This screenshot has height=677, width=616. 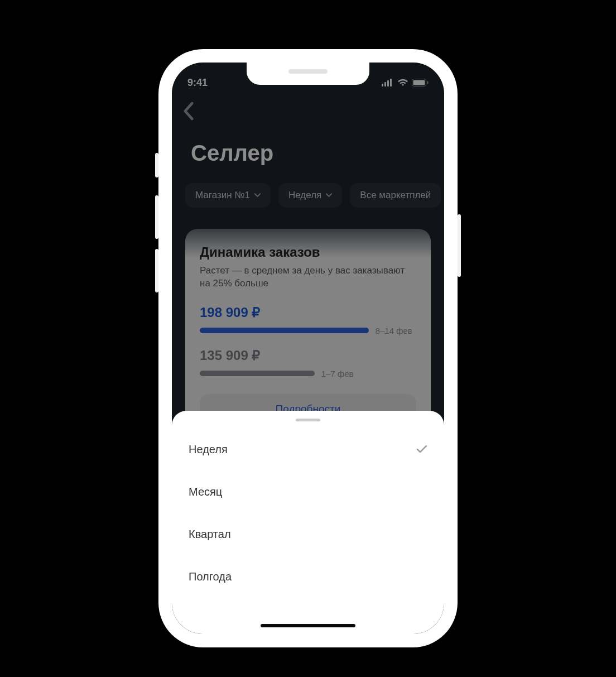 I want to click on phone-notch, so click(x=308, y=74).